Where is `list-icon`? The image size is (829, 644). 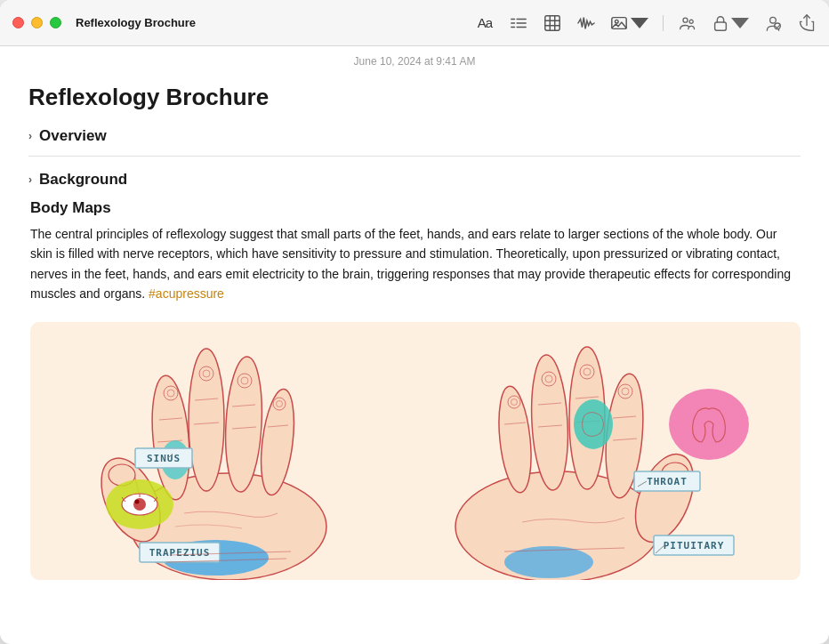 list-icon is located at coordinates (519, 23).